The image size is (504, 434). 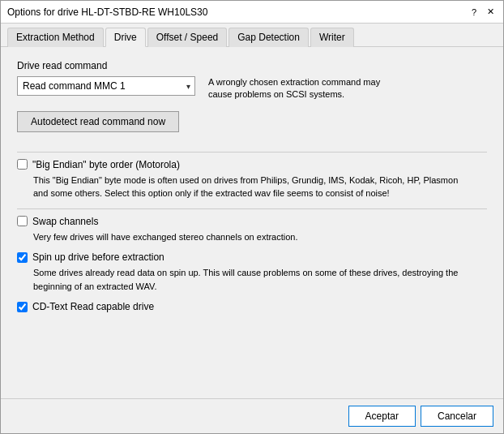 What do you see at coordinates (99, 257) in the screenshot?
I see `spin-up-label: Spin up drive before extraction` at bounding box center [99, 257].